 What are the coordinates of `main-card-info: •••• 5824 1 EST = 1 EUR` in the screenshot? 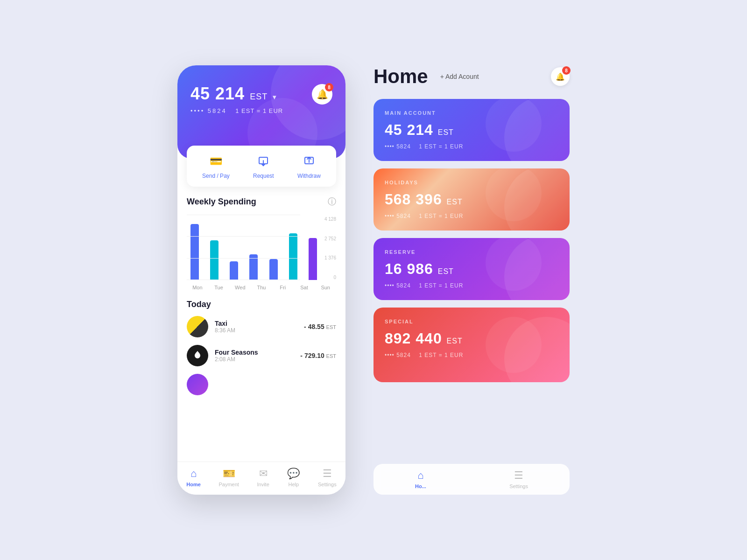 It's located at (472, 147).